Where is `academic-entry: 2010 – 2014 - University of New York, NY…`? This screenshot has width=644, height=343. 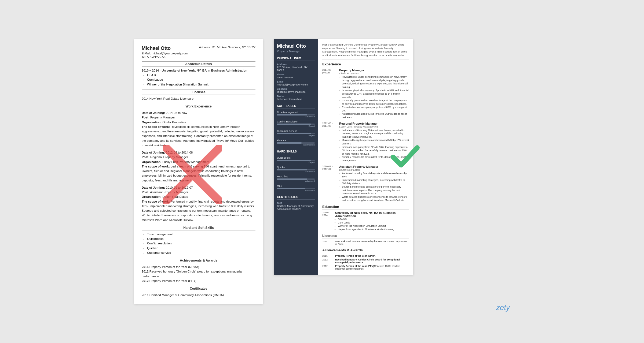
academic-entry: 2010 – 2014 - University of New York, NY… is located at coordinates (199, 71).